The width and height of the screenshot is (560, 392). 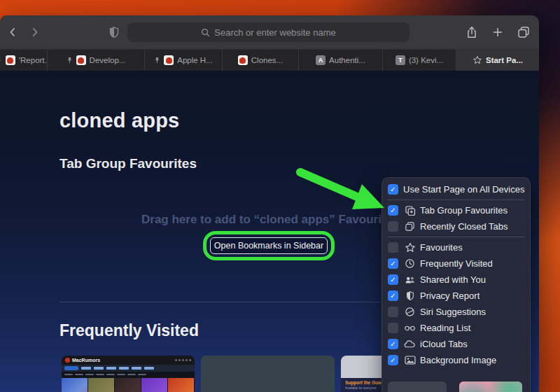 What do you see at coordinates (410, 344) in the screenshot?
I see `cloud-icon` at bounding box center [410, 344].